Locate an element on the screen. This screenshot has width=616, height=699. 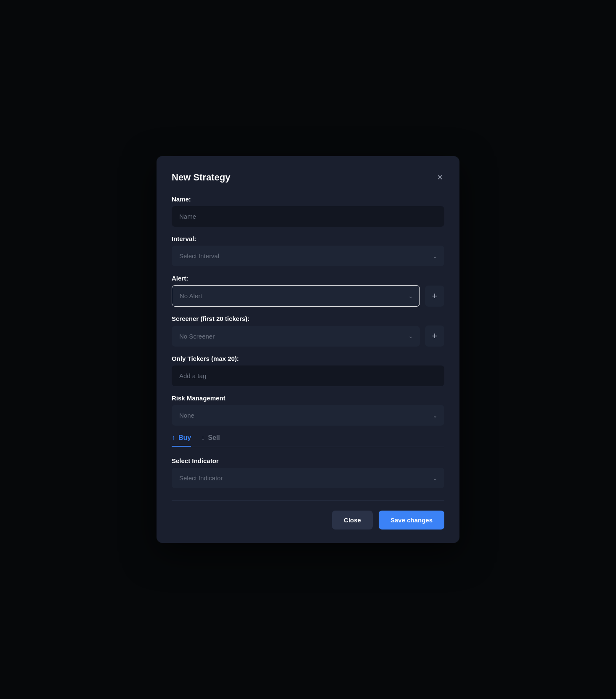
tickers-field-group: Only Tickers (max 20): is located at coordinates (308, 371).